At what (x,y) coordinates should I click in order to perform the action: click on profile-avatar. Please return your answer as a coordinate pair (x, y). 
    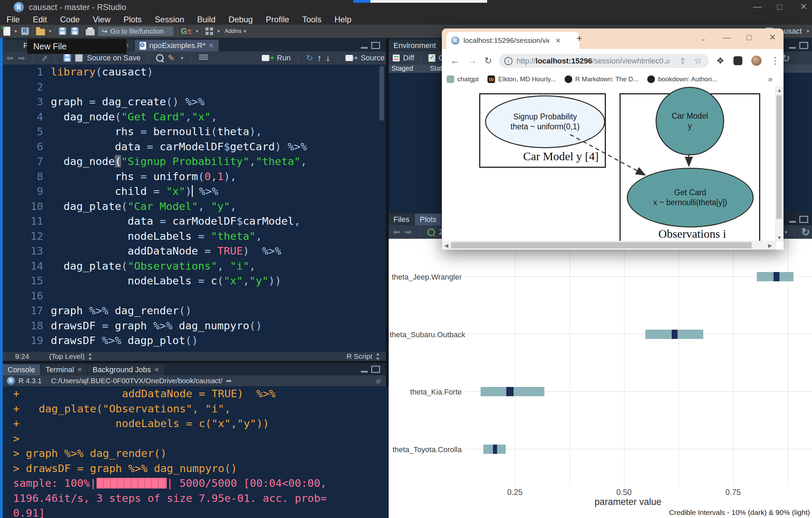
    Looking at the image, I should click on (756, 61).